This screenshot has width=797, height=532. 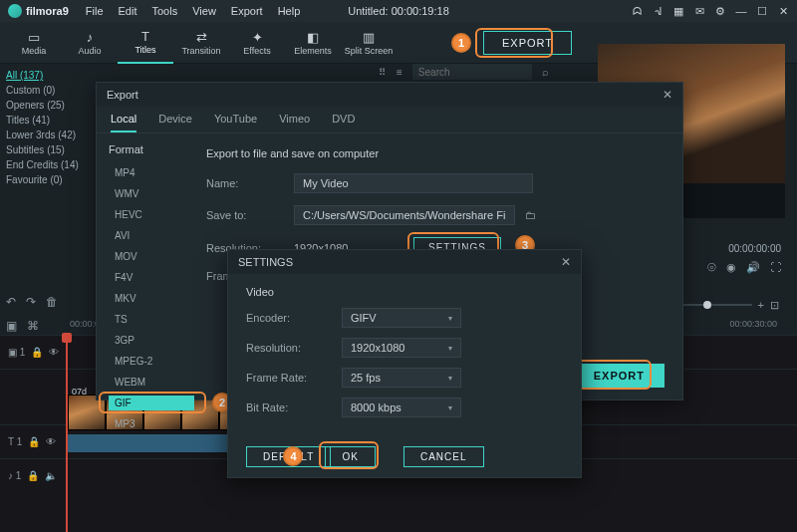 I want to click on fmt-mp3: MP3, so click(x=148, y=424).